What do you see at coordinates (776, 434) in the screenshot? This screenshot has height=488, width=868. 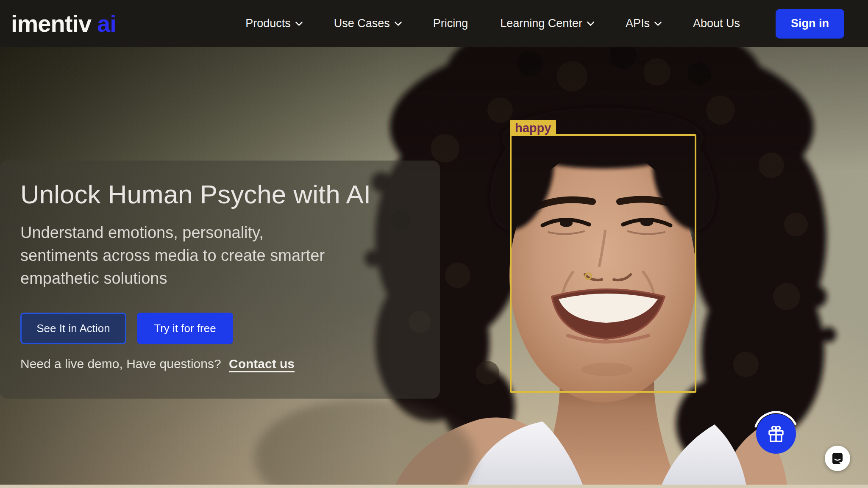 I see `gift-icon` at bounding box center [776, 434].